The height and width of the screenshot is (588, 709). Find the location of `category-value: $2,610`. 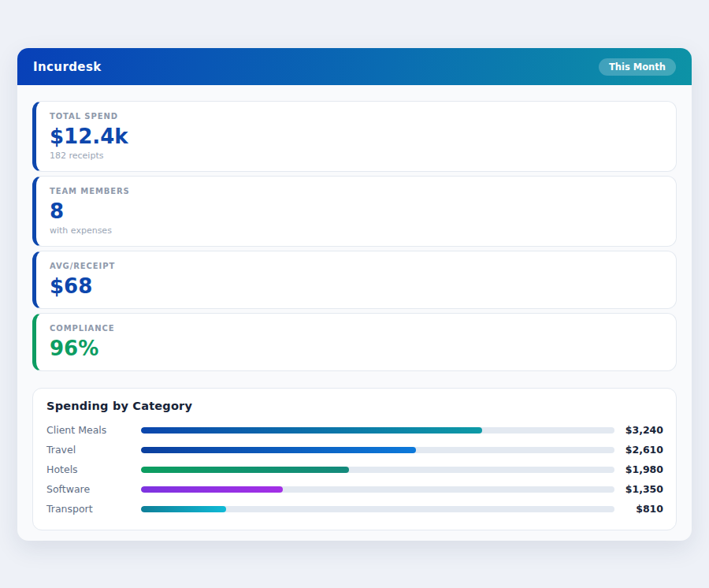

category-value: $2,610 is located at coordinates (639, 449).